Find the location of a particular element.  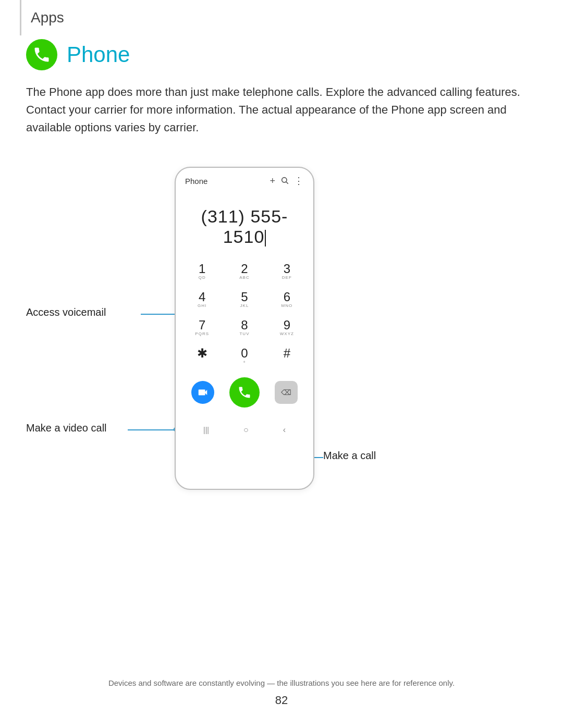

footer: Devices and software are constantly evol… is located at coordinates (282, 693).